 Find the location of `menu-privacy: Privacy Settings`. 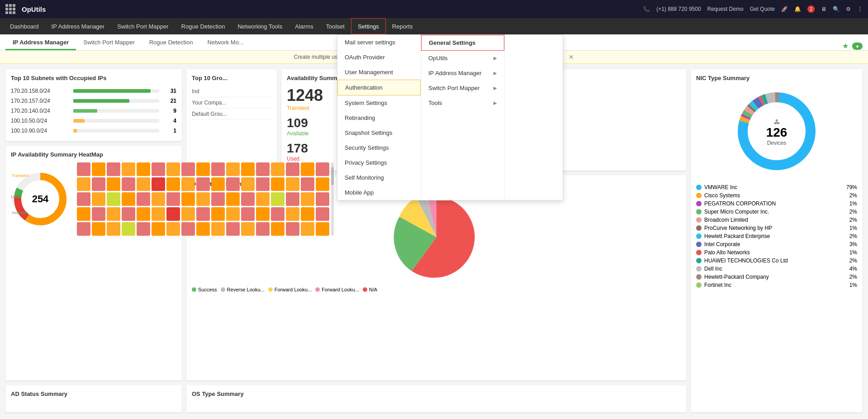

menu-privacy: Privacy Settings is located at coordinates (379, 163).